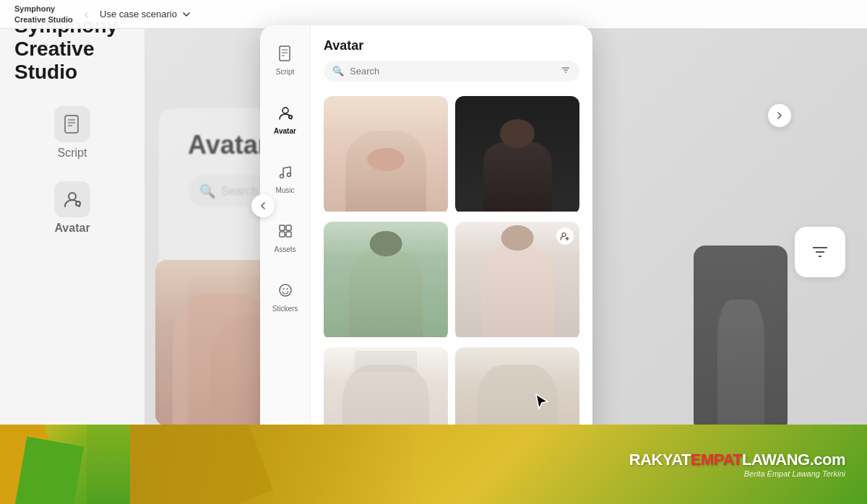  Describe the element at coordinates (285, 55) in the screenshot. I see `script-icon` at that location.